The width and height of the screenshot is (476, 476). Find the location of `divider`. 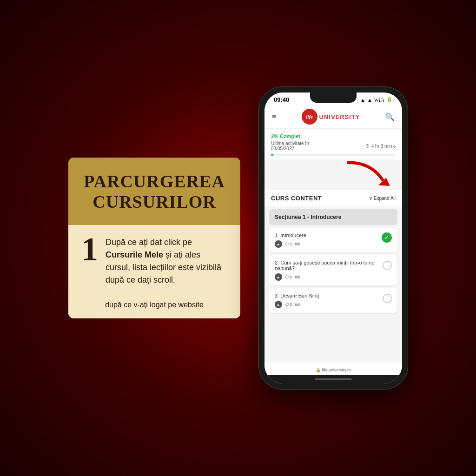

divider is located at coordinates (154, 294).